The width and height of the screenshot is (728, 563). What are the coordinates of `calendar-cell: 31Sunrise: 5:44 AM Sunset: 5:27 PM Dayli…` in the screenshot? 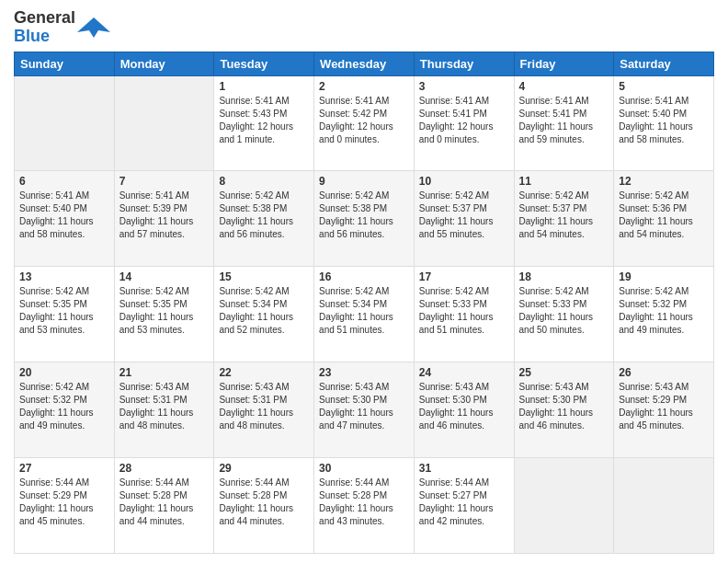 It's located at (463, 506).